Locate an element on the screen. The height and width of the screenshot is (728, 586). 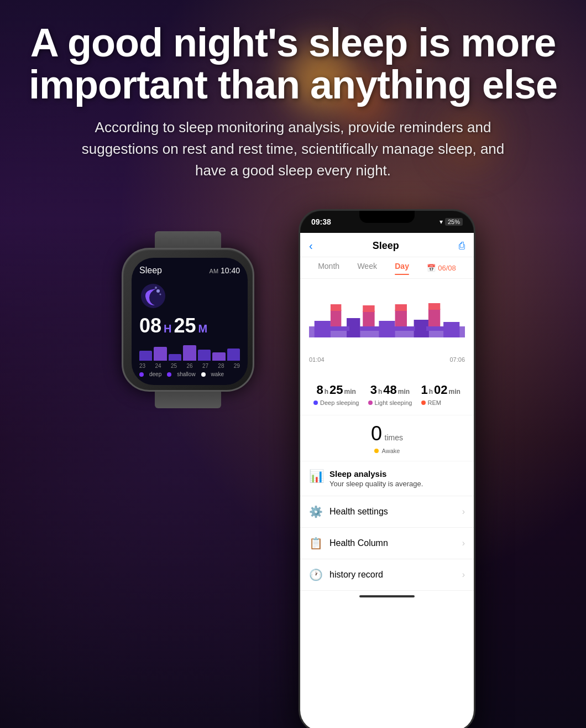
phone-time: 09:38 is located at coordinates (321, 222).